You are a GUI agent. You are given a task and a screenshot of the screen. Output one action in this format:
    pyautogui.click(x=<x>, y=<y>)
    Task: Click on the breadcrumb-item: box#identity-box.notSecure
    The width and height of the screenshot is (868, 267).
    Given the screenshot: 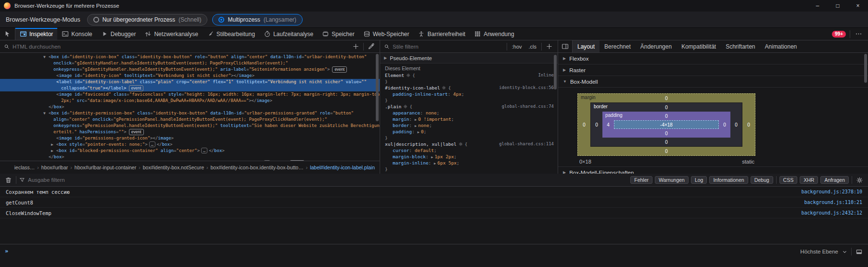 What is the action you would take?
    pyautogui.click(x=173, y=167)
    